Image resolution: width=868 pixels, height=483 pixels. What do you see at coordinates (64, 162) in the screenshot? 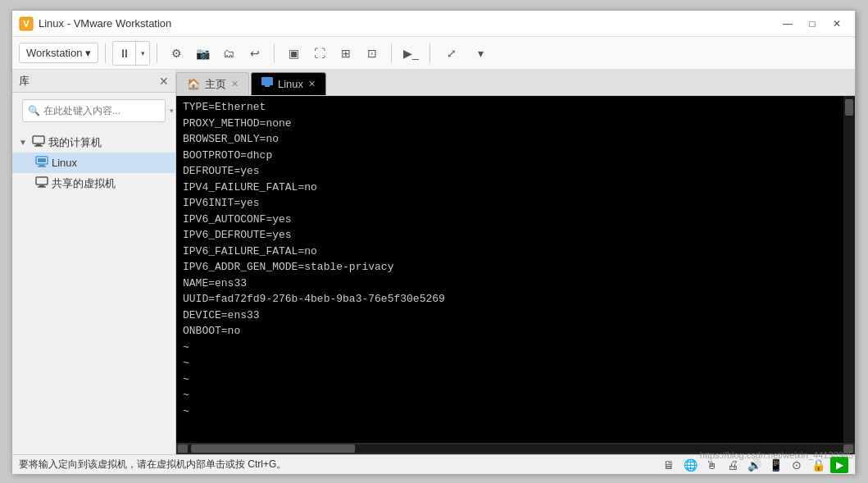
I see `sidebar-item-label-linux: Linux` at bounding box center [64, 162].